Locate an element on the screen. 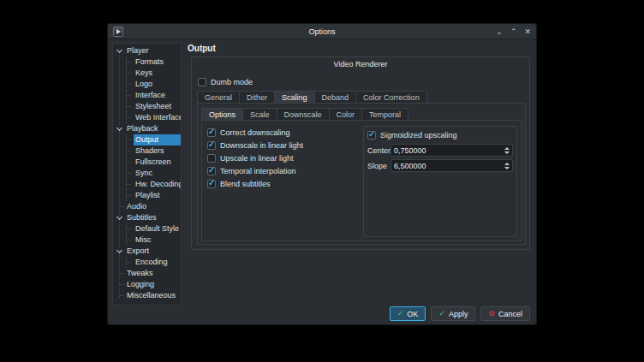 This screenshot has width=644, height=362. sidebar-item-miscellaneous: Miscellaneous is located at coordinates (147, 296).